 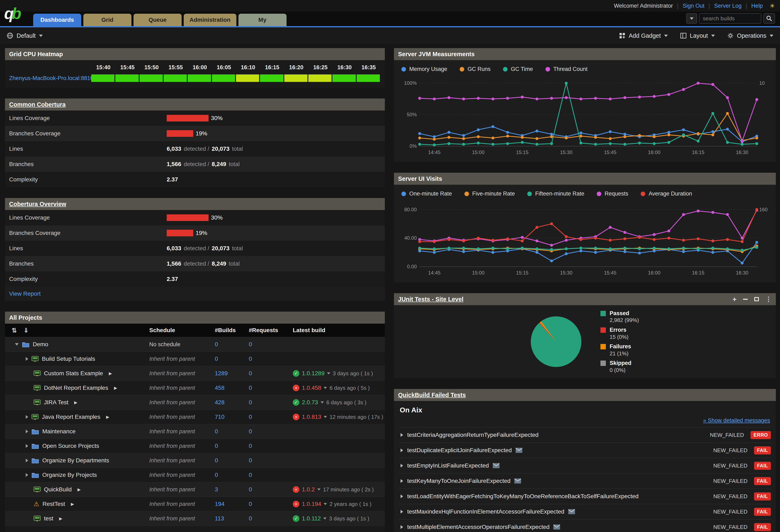 What do you see at coordinates (76, 461) in the screenshot?
I see `project-name-link: Organize By Departments` at bounding box center [76, 461].